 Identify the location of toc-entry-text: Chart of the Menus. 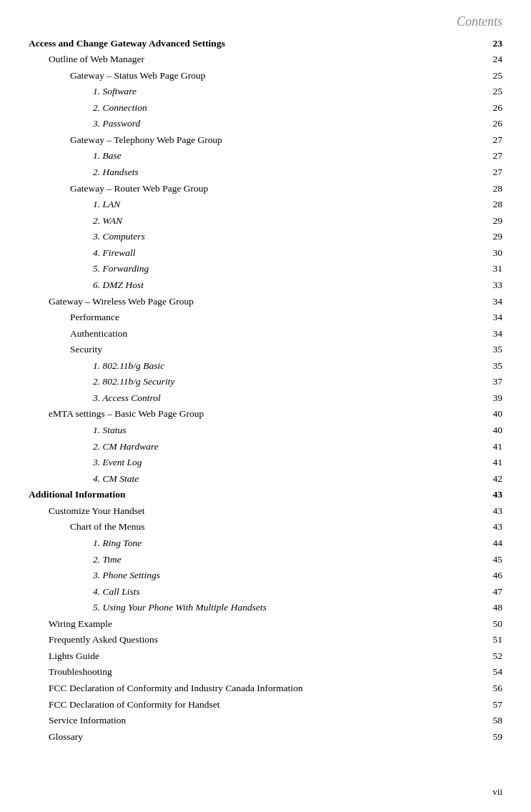
(242, 528).